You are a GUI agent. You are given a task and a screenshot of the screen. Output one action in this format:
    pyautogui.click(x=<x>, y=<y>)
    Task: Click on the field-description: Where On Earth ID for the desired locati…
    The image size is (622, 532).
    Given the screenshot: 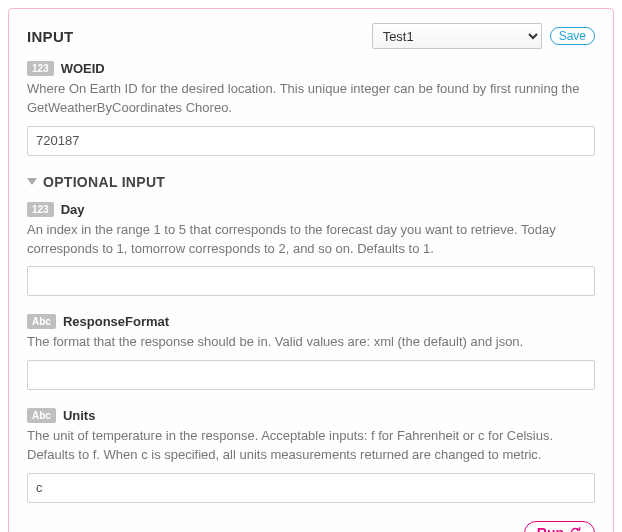 What is the action you would take?
    pyautogui.click(x=311, y=99)
    